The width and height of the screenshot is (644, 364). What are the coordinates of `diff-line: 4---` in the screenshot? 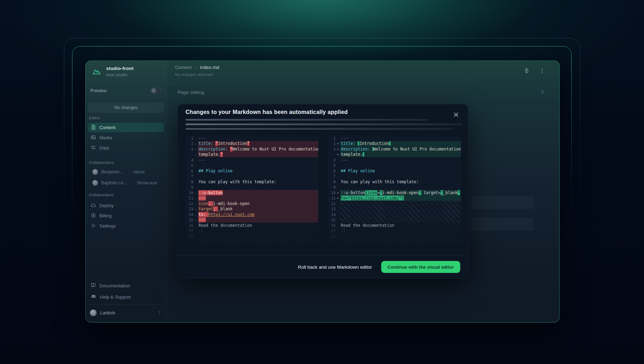 It's located at (394, 160).